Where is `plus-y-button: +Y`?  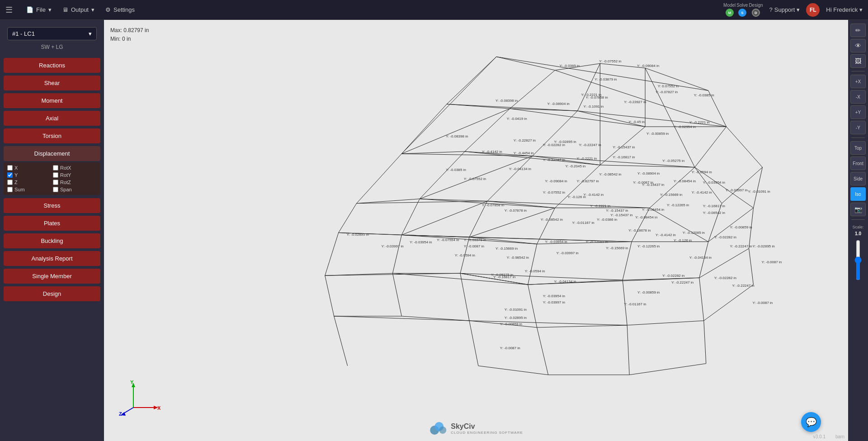 plus-y-button: +Y is located at coordinates (858, 112).